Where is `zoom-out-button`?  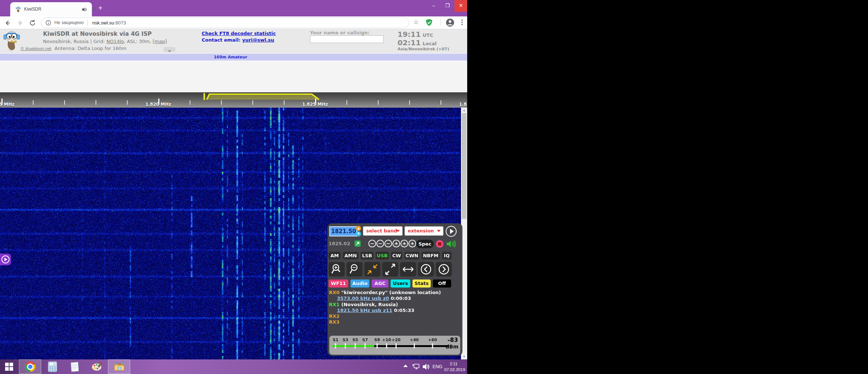
zoom-out-button is located at coordinates (354, 269).